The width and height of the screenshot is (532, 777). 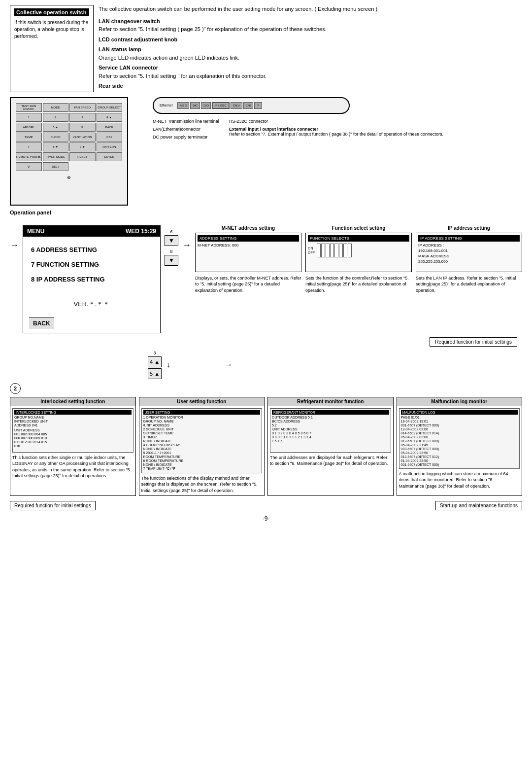 What do you see at coordinates (202, 469) in the screenshot?
I see `user-line-14: 7 TEMP UNIT ℃ / ℉` at bounding box center [202, 469].